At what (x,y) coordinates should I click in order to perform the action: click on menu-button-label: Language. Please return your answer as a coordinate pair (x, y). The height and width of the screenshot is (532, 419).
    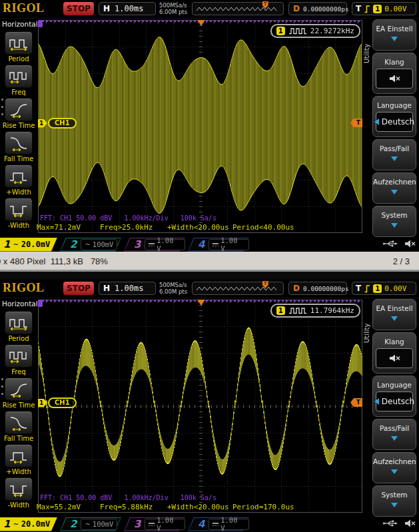
    Looking at the image, I should click on (394, 105).